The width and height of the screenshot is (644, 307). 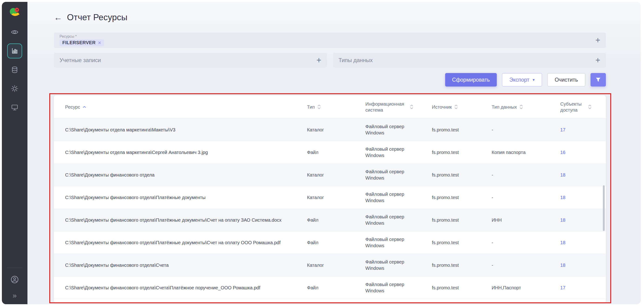 What do you see at coordinates (14, 153) in the screenshot?
I see `sidebar: »` at bounding box center [14, 153].